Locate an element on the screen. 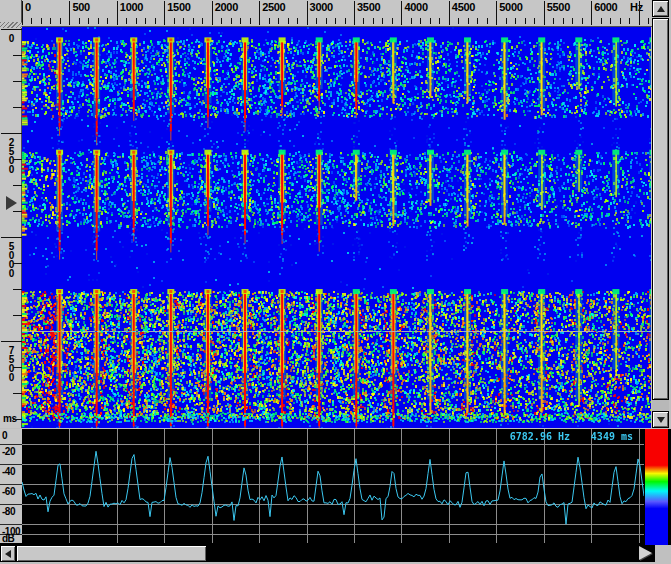 Image resolution: width=671 pixels, height=564 pixels. scroll-down-icon is located at coordinates (661, 420).